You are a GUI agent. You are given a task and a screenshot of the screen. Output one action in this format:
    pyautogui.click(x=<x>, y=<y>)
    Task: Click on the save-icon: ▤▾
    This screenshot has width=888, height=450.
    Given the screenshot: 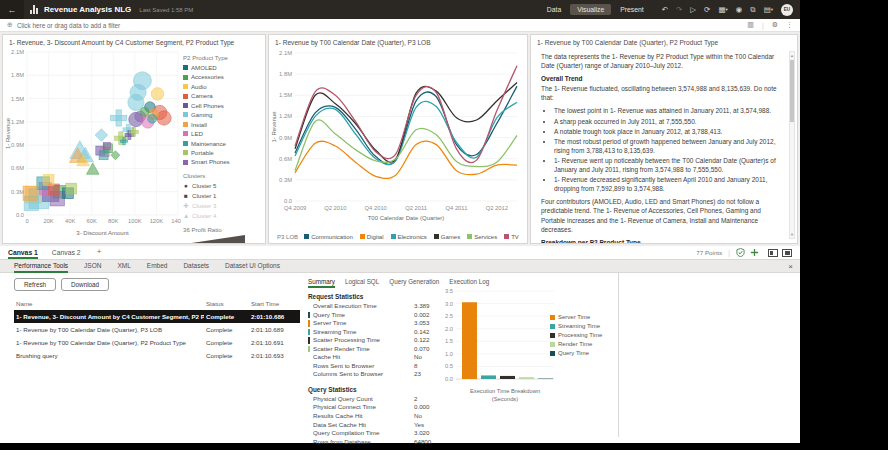 What is the action you would take?
    pyautogui.click(x=768, y=10)
    